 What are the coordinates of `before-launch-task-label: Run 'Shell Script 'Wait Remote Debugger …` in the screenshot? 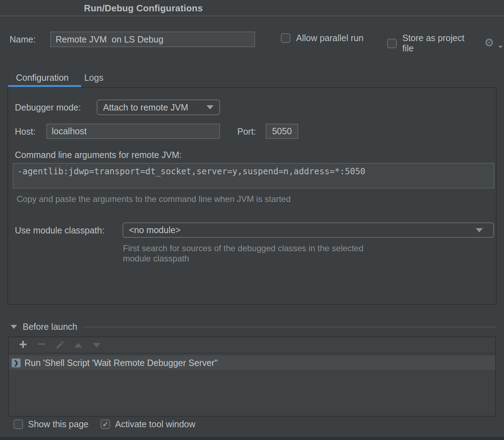 It's located at (121, 363).